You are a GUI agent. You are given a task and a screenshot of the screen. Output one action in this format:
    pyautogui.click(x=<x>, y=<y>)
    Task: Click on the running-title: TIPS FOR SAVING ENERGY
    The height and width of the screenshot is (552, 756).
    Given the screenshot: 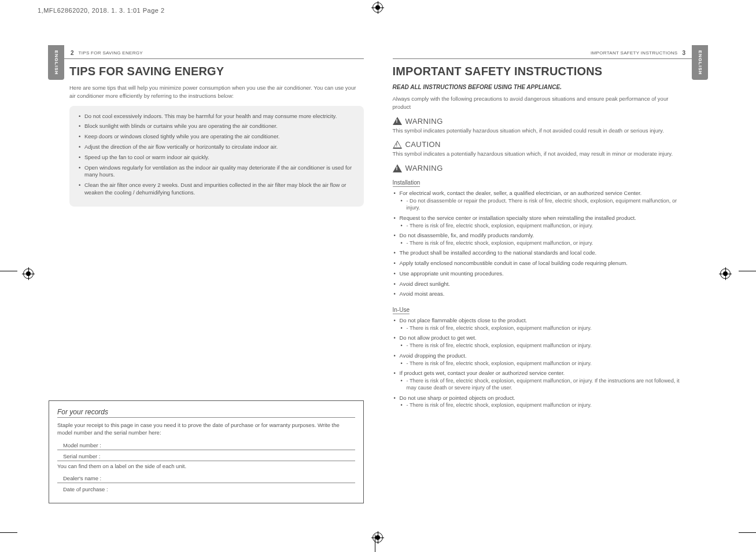 What is the action you would take?
    pyautogui.click(x=111, y=53)
    